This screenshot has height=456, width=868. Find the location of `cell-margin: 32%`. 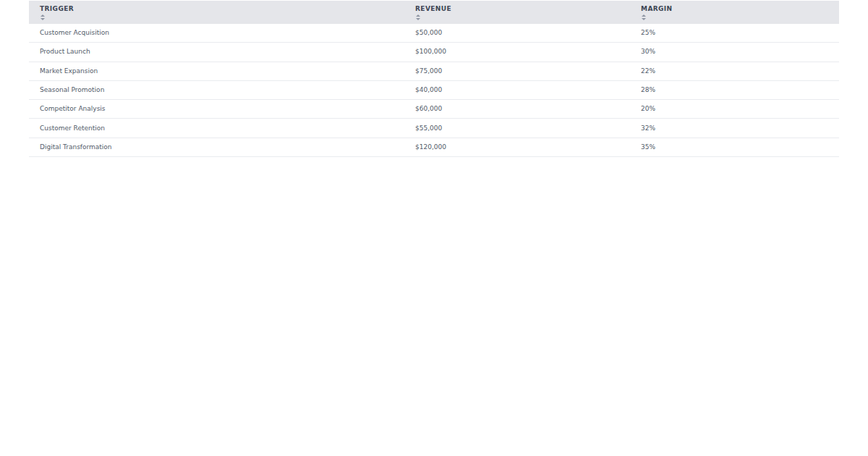

cell-margin: 32% is located at coordinates (735, 129).